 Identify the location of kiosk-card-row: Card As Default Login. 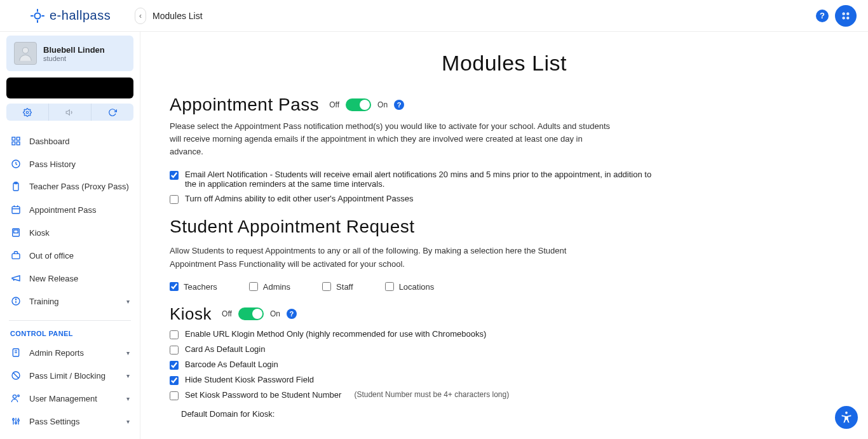
(411, 349).